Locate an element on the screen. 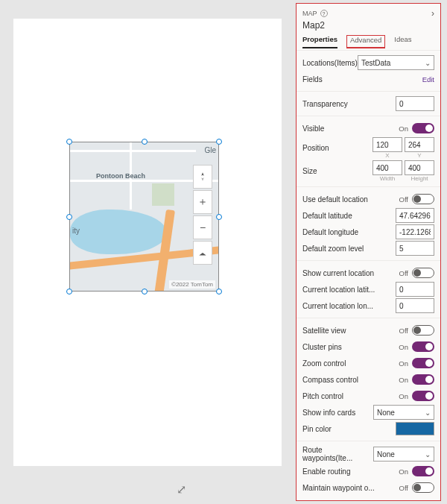 The image size is (447, 504). position-x-input is located at coordinates (387, 145).